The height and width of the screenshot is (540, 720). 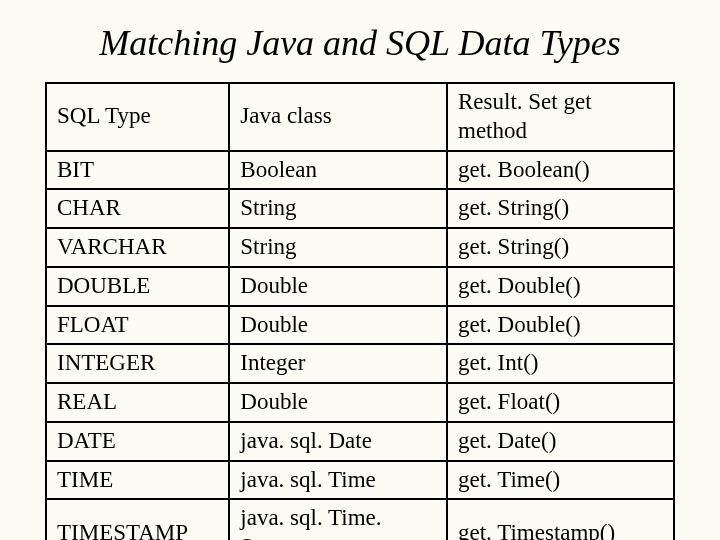 What do you see at coordinates (360, 43) in the screenshot?
I see `slide-title: Matching Java and SQL Data Types` at bounding box center [360, 43].